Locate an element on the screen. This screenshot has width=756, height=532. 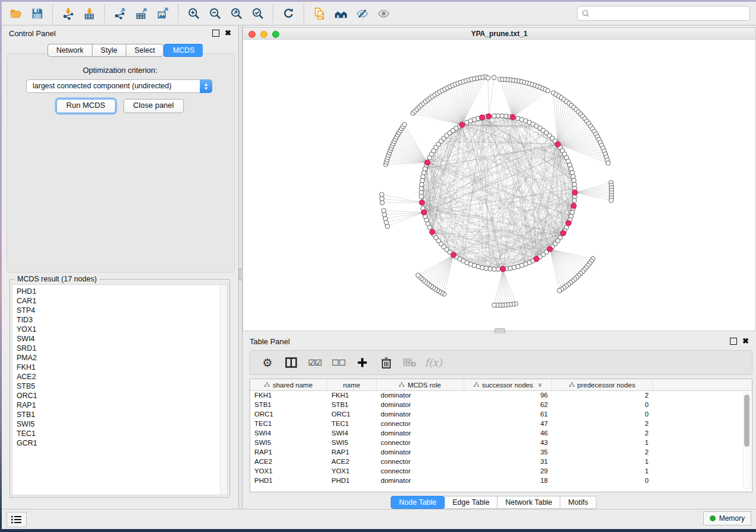
column-header-name: name is located at coordinates (352, 385).